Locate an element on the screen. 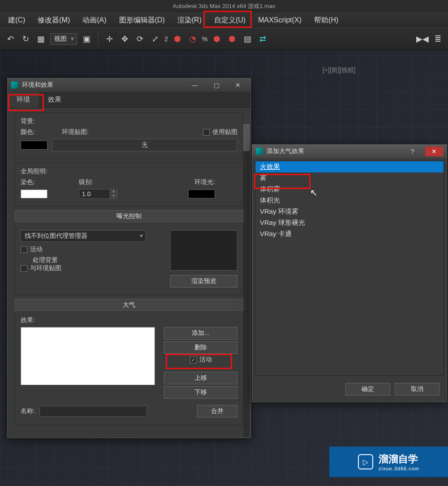 The width and height of the screenshot is (448, 486). exposure-rollout: 曝光控制 is located at coordinates (129, 216).